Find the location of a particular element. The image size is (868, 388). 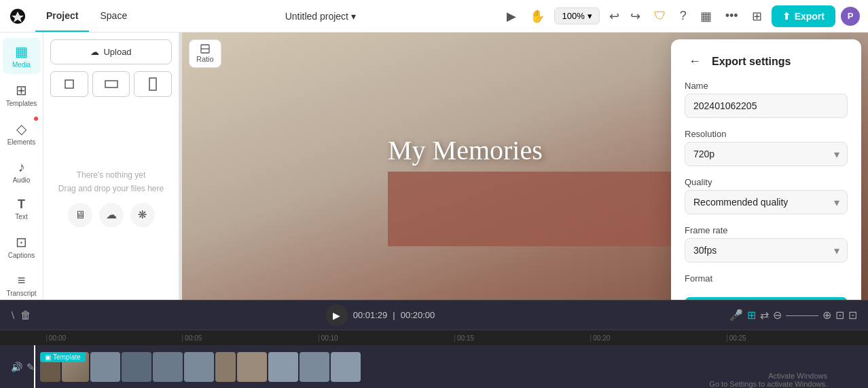

framerate-label: Frame rate is located at coordinates (766, 231).